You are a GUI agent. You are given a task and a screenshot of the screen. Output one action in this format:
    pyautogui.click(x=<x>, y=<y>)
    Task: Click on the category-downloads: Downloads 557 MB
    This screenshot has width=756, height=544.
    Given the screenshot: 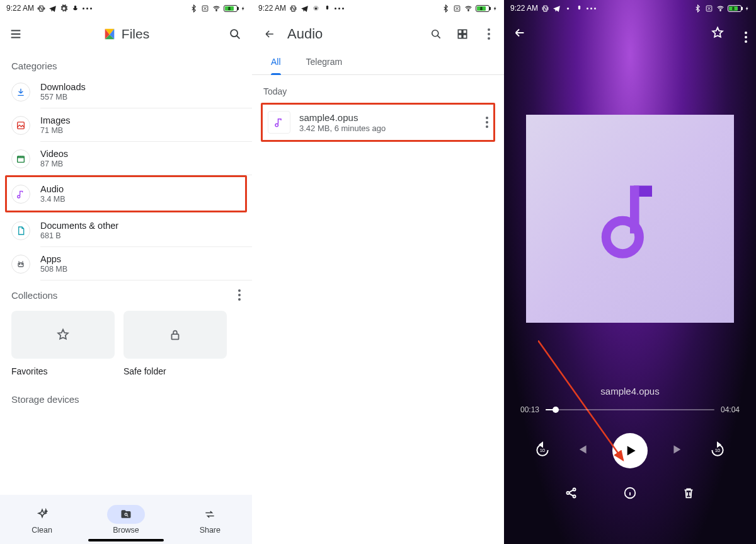 What is the action you would take?
    pyautogui.click(x=126, y=92)
    